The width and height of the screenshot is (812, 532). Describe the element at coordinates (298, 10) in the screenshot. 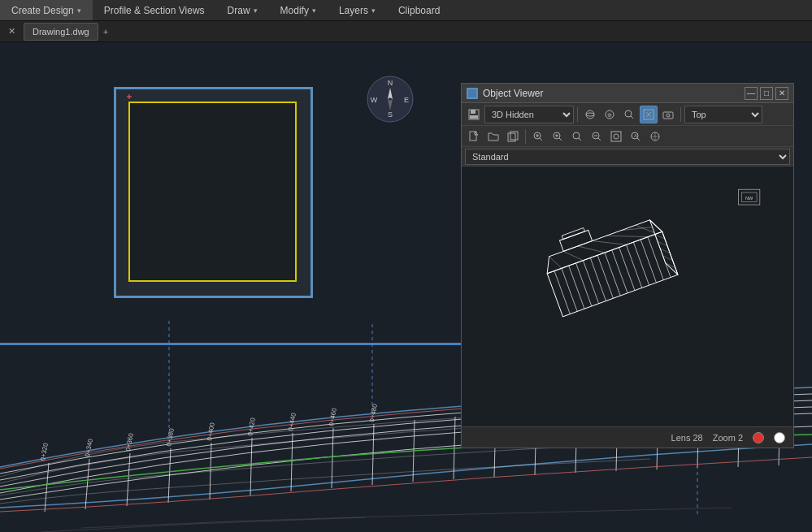

I see `menu-modify: Modify ▾` at that location.